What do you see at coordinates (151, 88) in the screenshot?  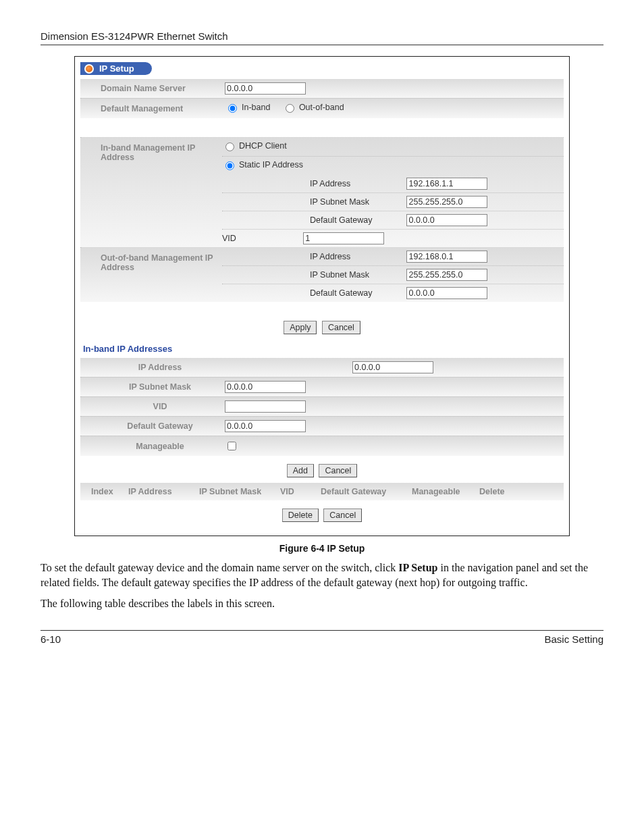 I see `dns-label: Domain Name Server` at bounding box center [151, 88].